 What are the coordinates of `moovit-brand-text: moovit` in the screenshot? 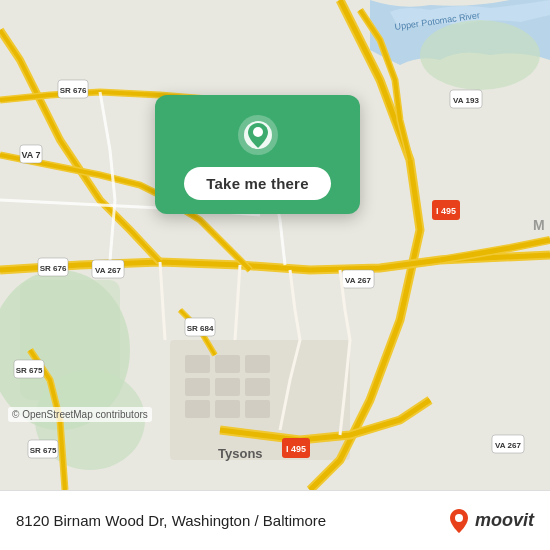 It's located at (504, 520).